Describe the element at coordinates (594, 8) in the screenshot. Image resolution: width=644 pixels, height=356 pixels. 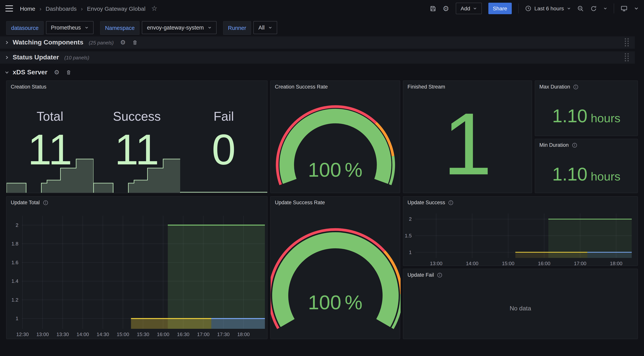
I see `refresh-icon` at that location.